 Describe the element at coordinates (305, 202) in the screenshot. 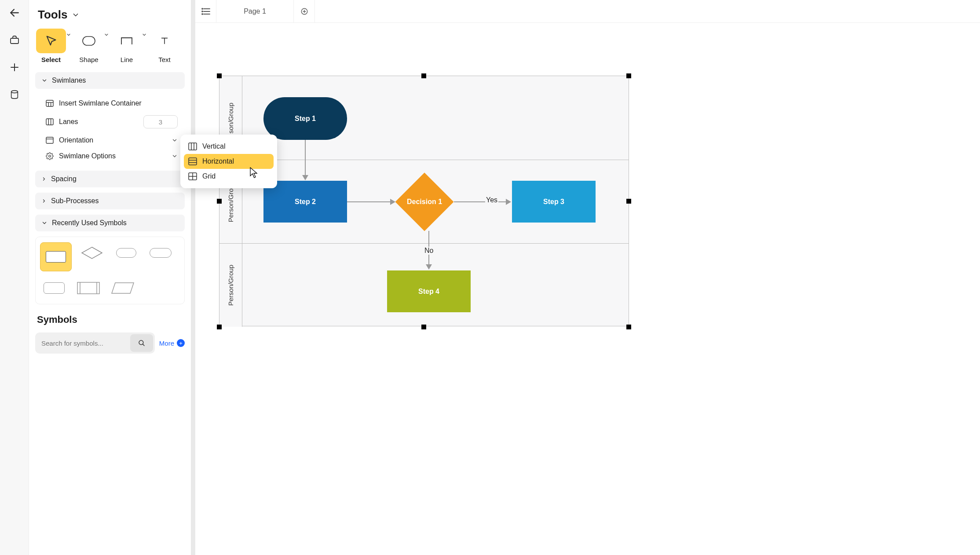

I see `shape-label: Step 2` at that location.